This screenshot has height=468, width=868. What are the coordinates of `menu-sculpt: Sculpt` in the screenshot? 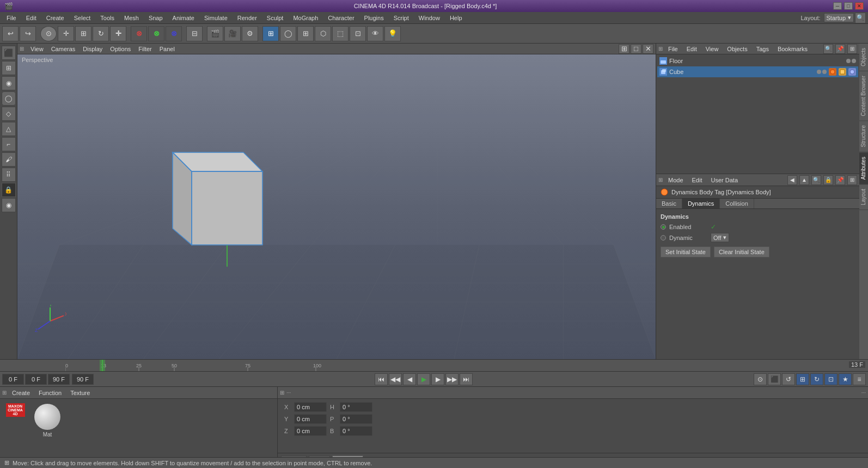 It's located at (276, 18).